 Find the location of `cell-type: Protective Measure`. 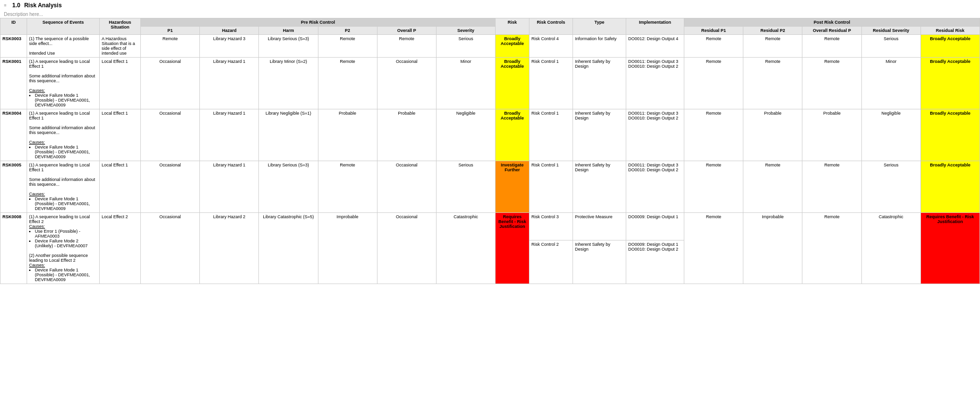

cell-type: Protective Measure is located at coordinates (600, 226).